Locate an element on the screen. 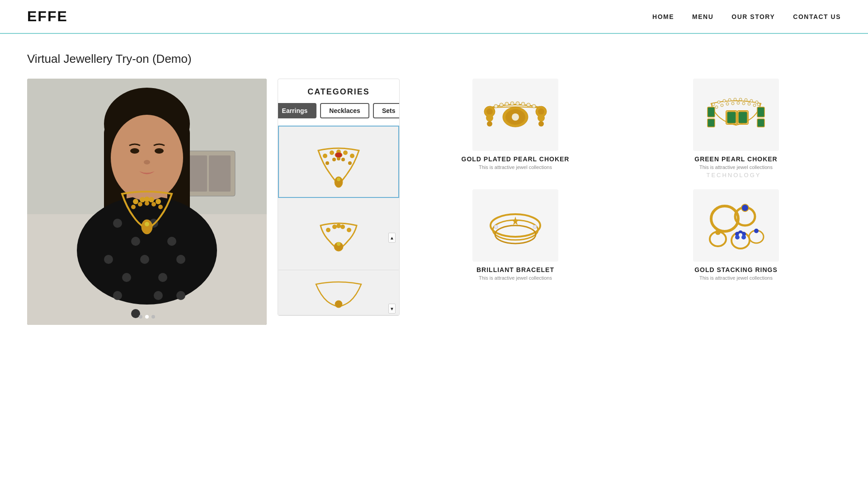  product-name-2: GREEN PEARL CHOKER is located at coordinates (736, 159).